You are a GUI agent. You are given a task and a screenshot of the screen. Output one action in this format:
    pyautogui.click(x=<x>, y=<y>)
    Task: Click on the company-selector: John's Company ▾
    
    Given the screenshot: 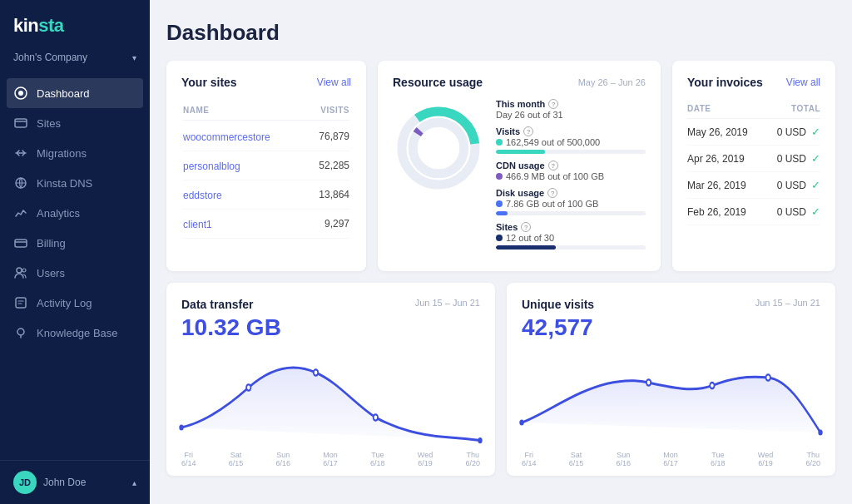 What is the action you would take?
    pyautogui.click(x=75, y=61)
    